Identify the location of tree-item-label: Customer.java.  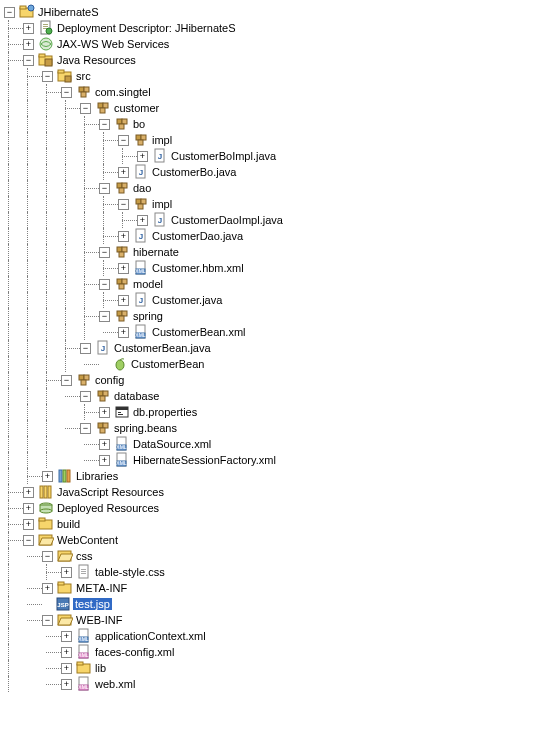
(186, 300).